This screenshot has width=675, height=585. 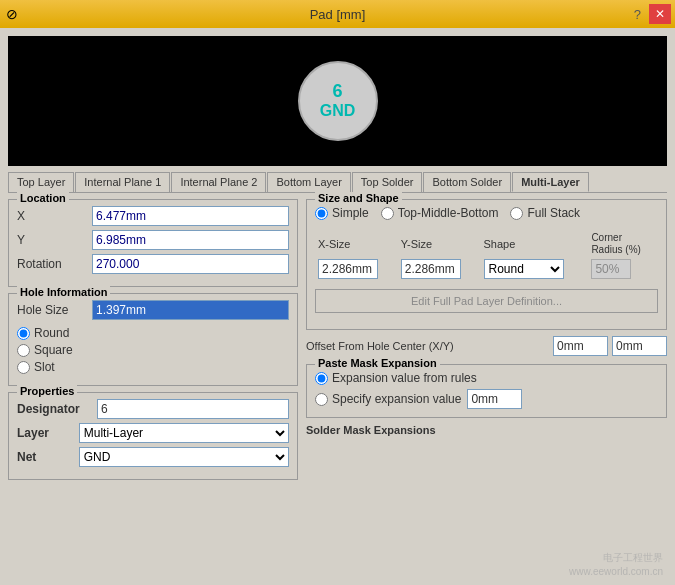 I want to click on x-input, so click(x=190, y=216).